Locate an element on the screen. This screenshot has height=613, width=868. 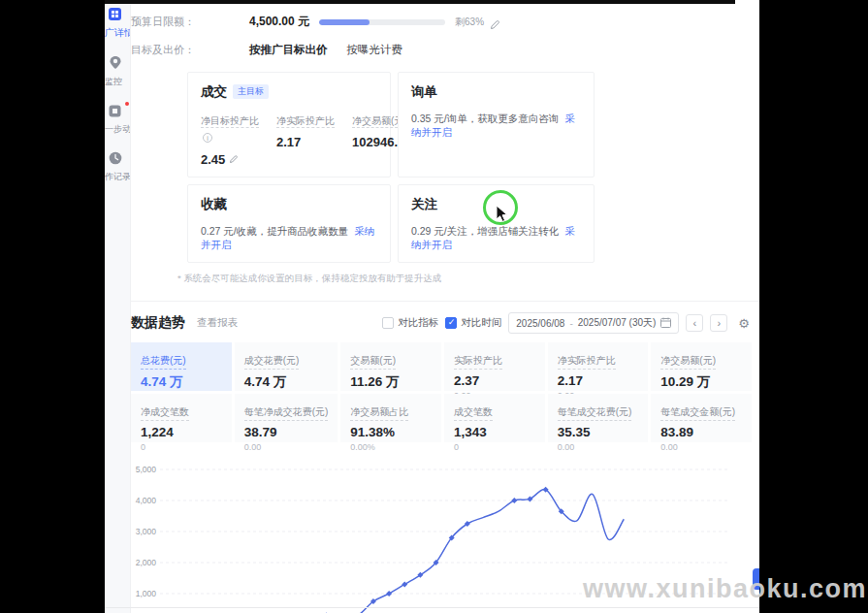
budget-value: 4,500.00 元 is located at coordinates (279, 21).